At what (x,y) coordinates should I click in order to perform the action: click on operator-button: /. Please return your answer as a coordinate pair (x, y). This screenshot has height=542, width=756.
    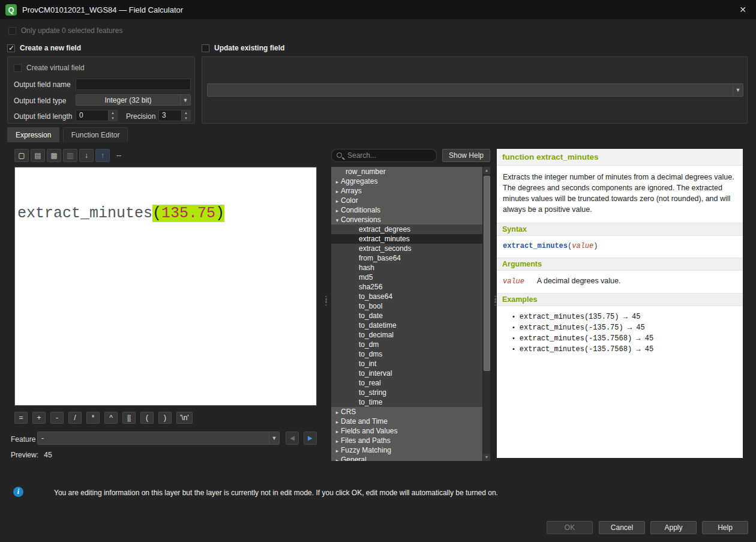
    Looking at the image, I should click on (75, 418).